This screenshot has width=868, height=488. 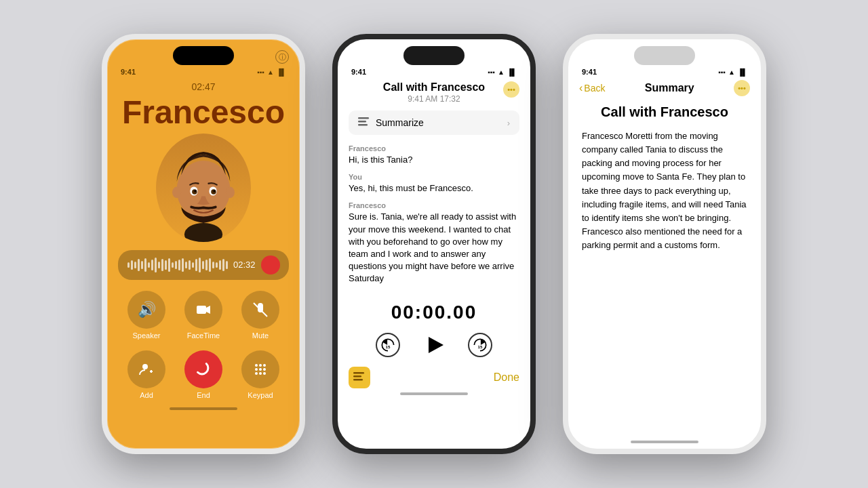 I want to click on done-button: Done, so click(x=507, y=378).